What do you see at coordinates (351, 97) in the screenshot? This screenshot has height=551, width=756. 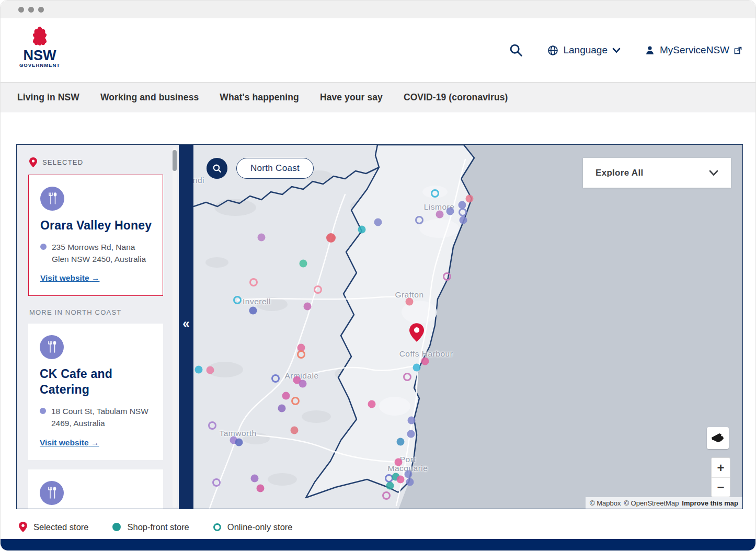 I see `nav-have-your-say: Have your say` at bounding box center [351, 97].